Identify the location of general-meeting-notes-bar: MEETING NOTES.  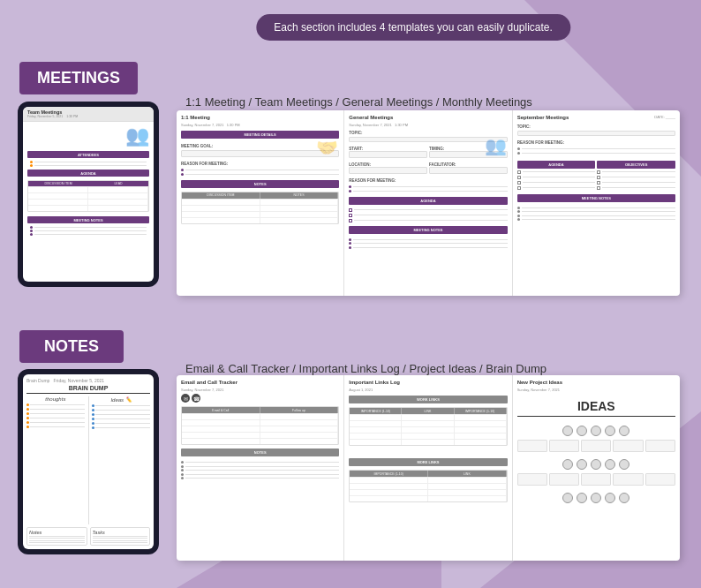
(427, 230).